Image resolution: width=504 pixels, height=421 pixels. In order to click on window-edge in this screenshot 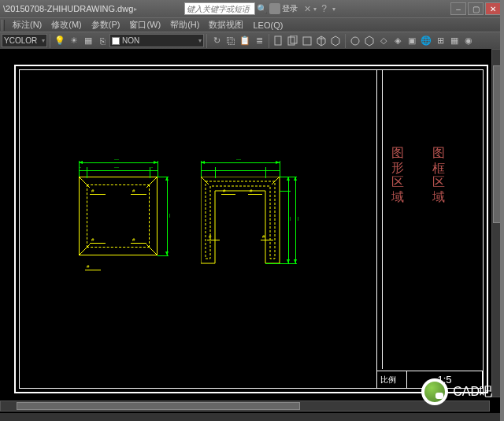, I will do `click(502, 210)`.